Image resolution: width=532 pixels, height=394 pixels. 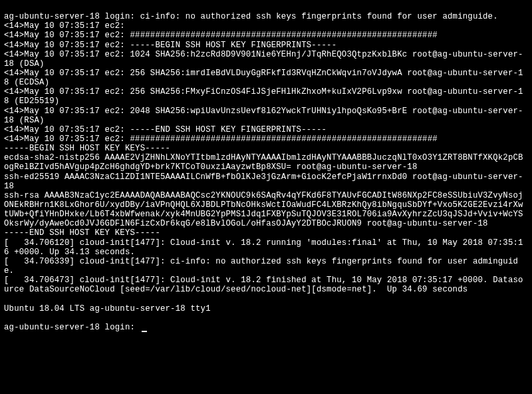 I want to click on boot-line: [ 34.706473] cloud-init[1477]: Cloud-ini…, so click(x=263, y=285).